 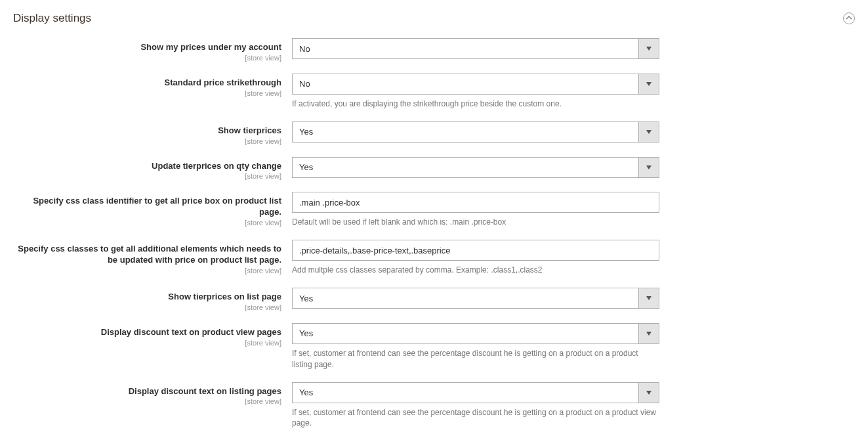 What do you see at coordinates (476, 49) in the screenshot?
I see `select-show-prices: No` at bounding box center [476, 49].